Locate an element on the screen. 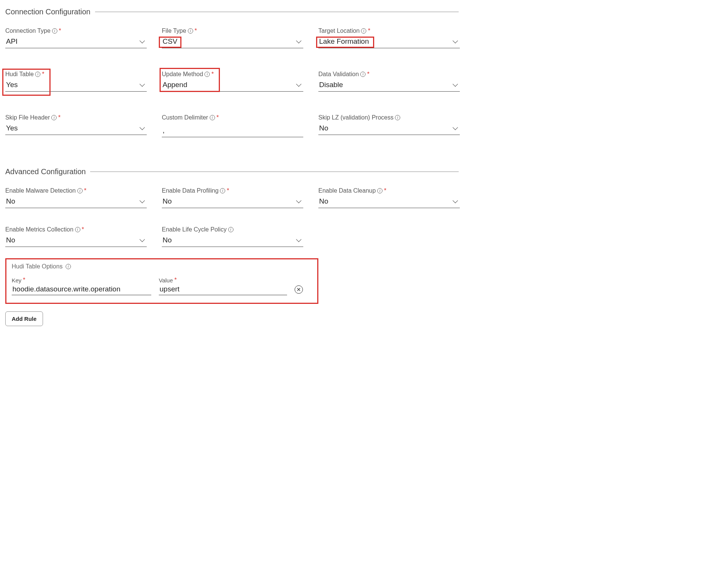  hudi-key-field: Key * hoodie.datasource.write.operation is located at coordinates (81, 286).